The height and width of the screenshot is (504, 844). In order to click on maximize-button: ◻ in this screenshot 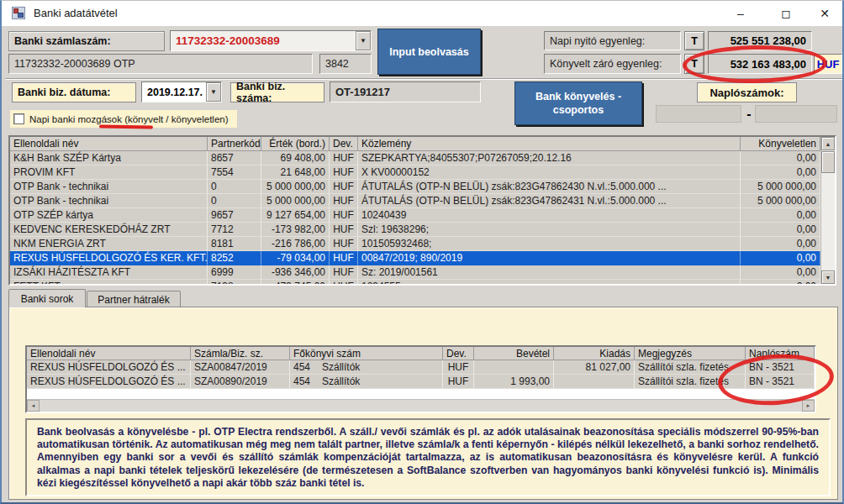, I will do `click(786, 13)`.